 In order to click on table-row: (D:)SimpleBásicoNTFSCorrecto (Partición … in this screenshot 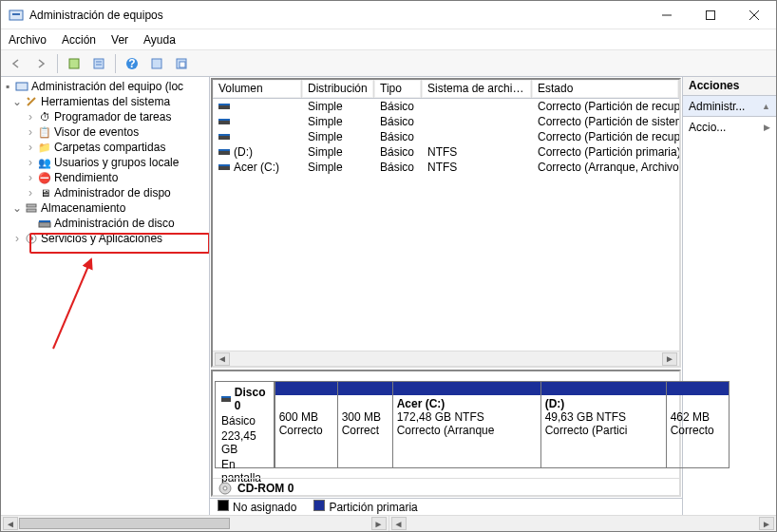, I will do `click(446, 152)`.